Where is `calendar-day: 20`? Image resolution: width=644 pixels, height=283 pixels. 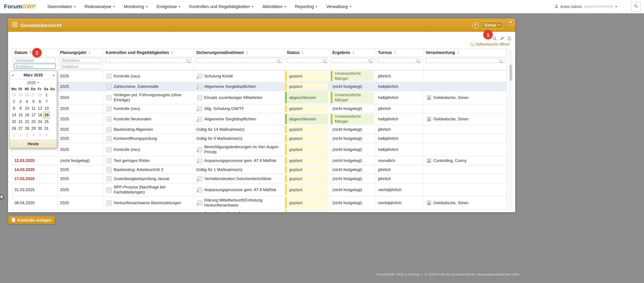
calendar-day: 20 is located at coordinates (14, 122).